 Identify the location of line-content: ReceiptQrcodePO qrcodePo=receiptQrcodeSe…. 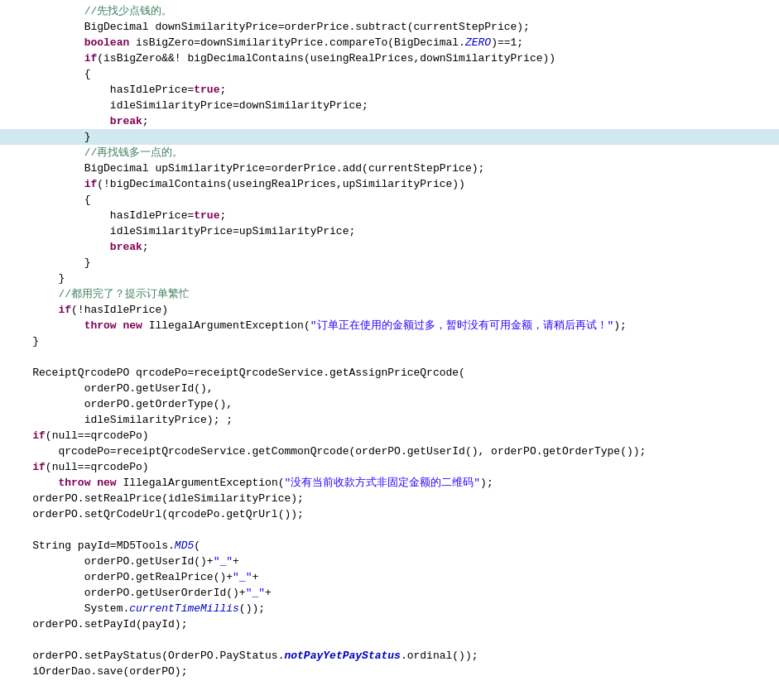
(389, 372).